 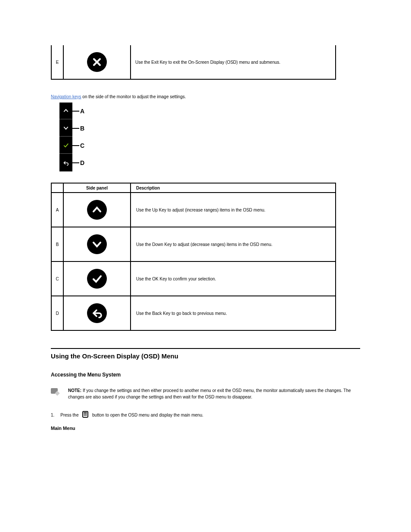 What do you see at coordinates (193, 313) in the screenshot?
I see `table-row: D Use the Back Key to go back to previou…` at bounding box center [193, 313].